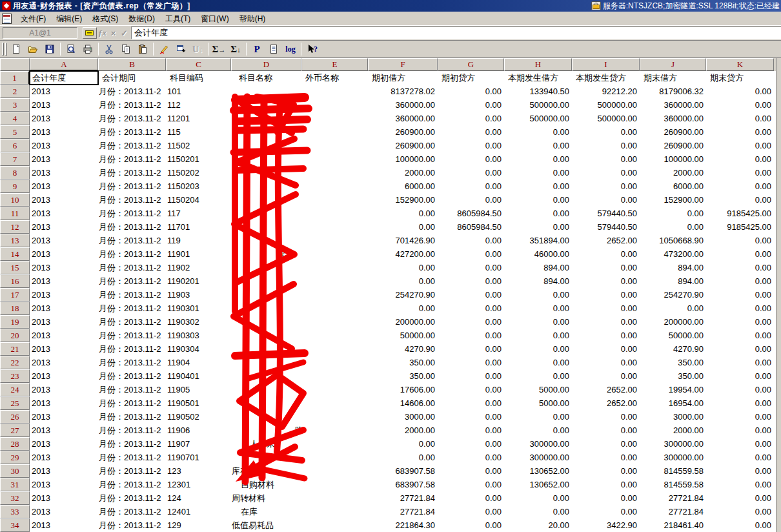  Describe the element at coordinates (64, 444) in the screenshot. I see `cell-A28: 2013` at that location.